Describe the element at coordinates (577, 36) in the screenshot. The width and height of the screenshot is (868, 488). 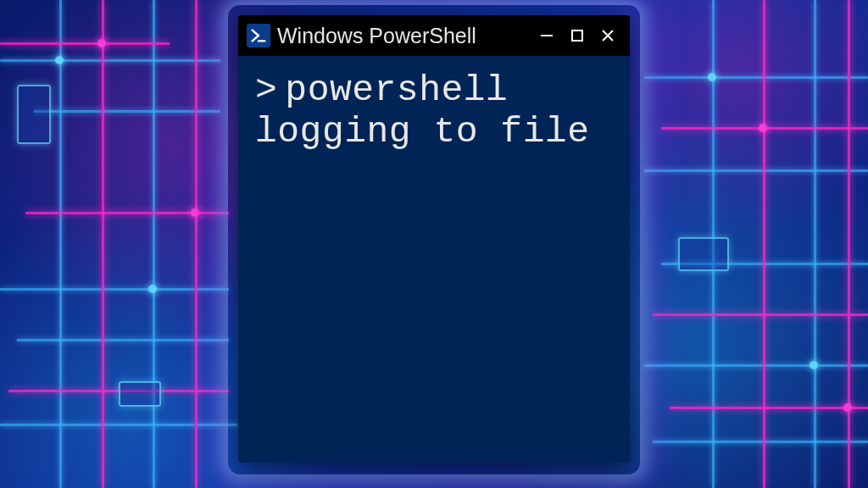
I see `maximize-button` at that location.